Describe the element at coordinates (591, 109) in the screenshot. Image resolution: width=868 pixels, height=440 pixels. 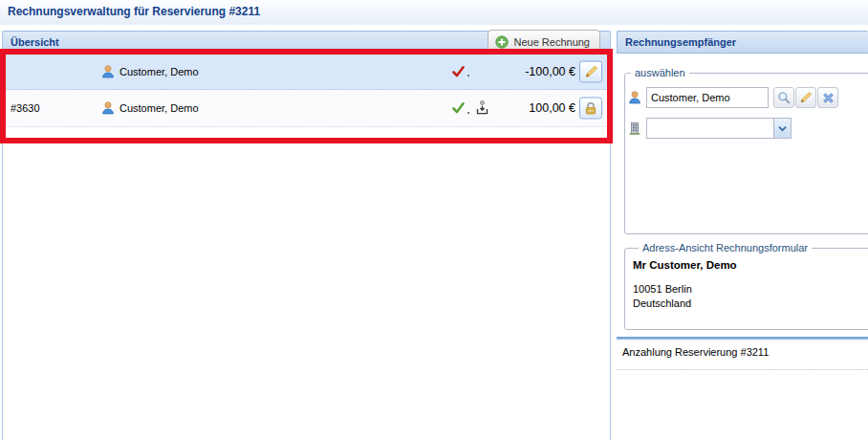
I see `locked-invoice-button` at that location.